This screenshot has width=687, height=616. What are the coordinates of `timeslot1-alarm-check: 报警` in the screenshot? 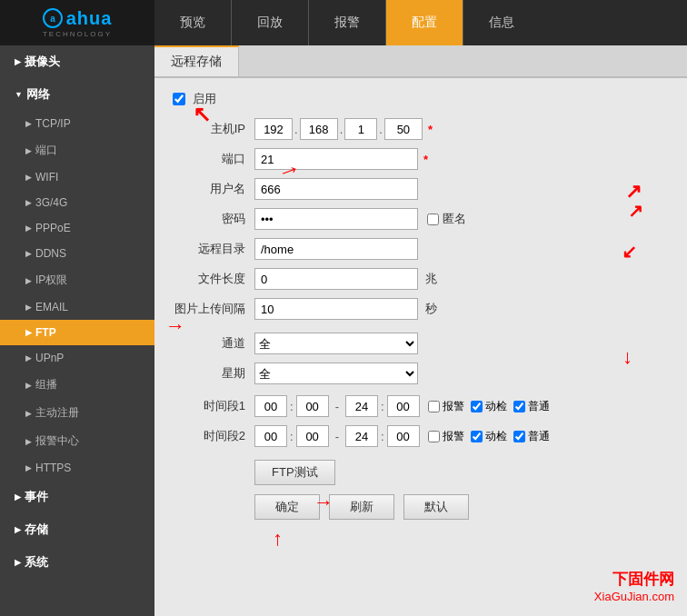 It's located at (446, 407).